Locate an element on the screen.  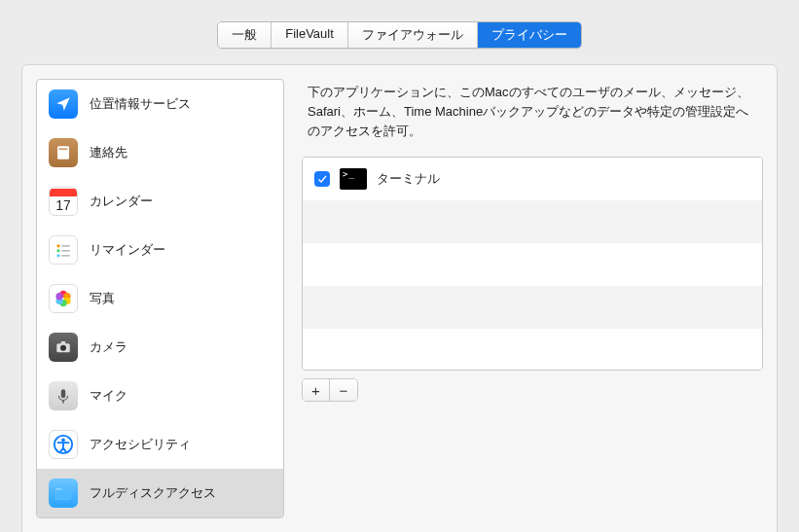
sidebar-label: 位置情報サービス is located at coordinates (140, 104).